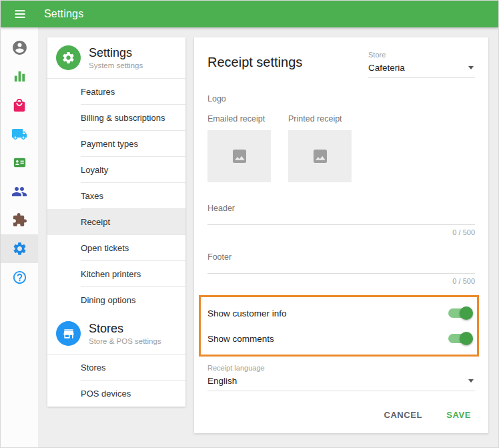 Image resolution: width=499 pixels, height=448 pixels. I want to click on header-input, so click(342, 219).